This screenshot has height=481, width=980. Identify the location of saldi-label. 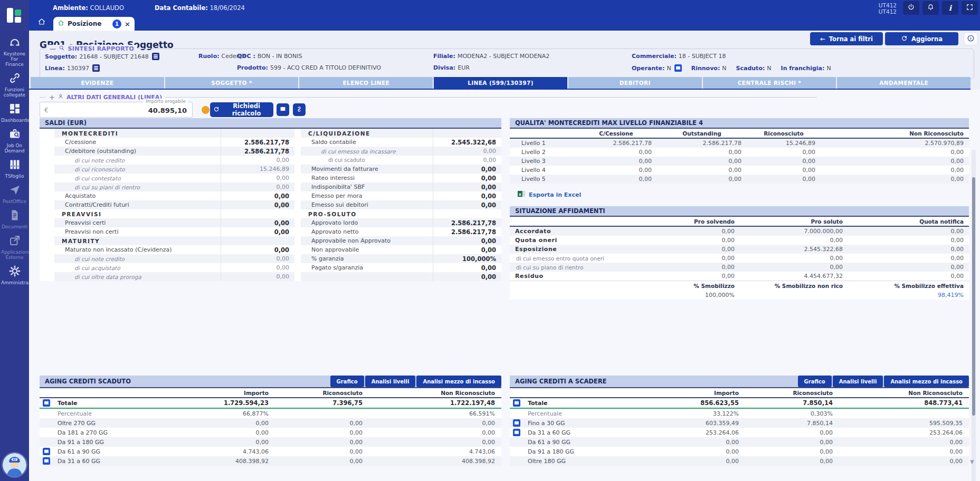
(367, 276).